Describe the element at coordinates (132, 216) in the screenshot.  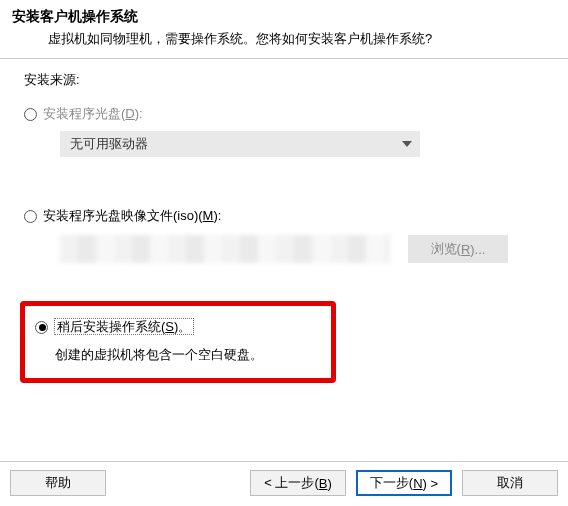
I see `radio-iso-label: 安装程序光盘映像文件(iso)(M):` at that location.